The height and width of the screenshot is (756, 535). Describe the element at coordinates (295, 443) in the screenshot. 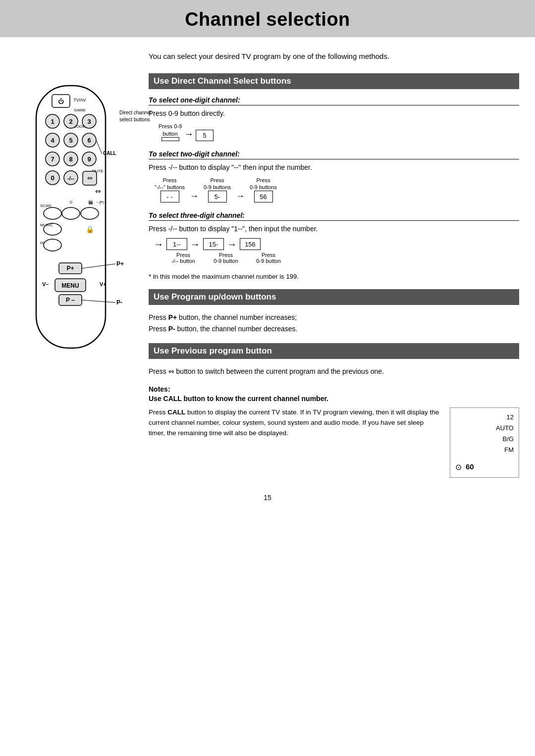

I see `notes-body-text: Press CALL button to display the current…` at that location.